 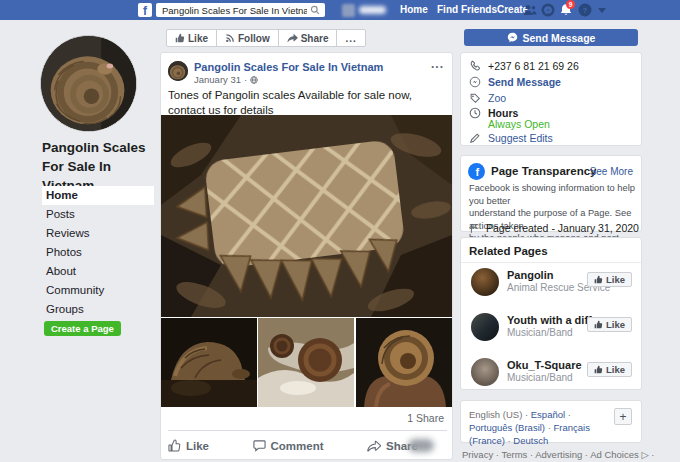 What do you see at coordinates (98, 272) in the screenshot?
I see `sidebar-item-about: About` at bounding box center [98, 272].